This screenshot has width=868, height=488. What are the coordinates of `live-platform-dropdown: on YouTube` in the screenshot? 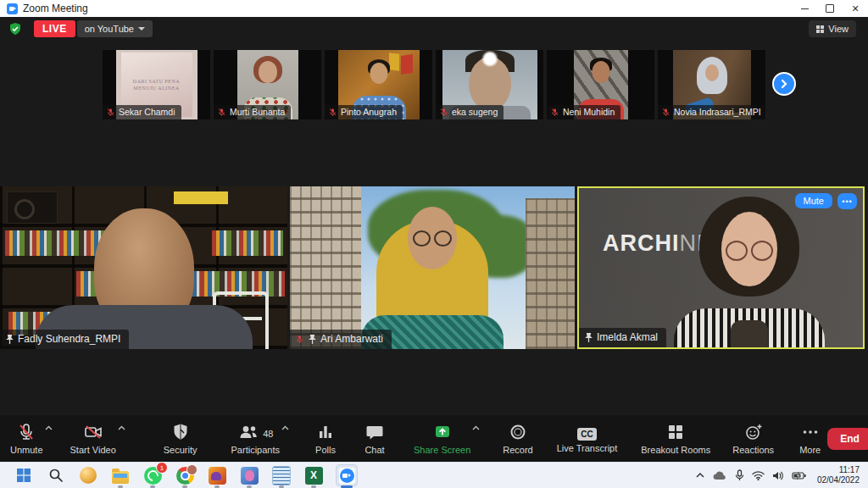 It's located at (115, 29).